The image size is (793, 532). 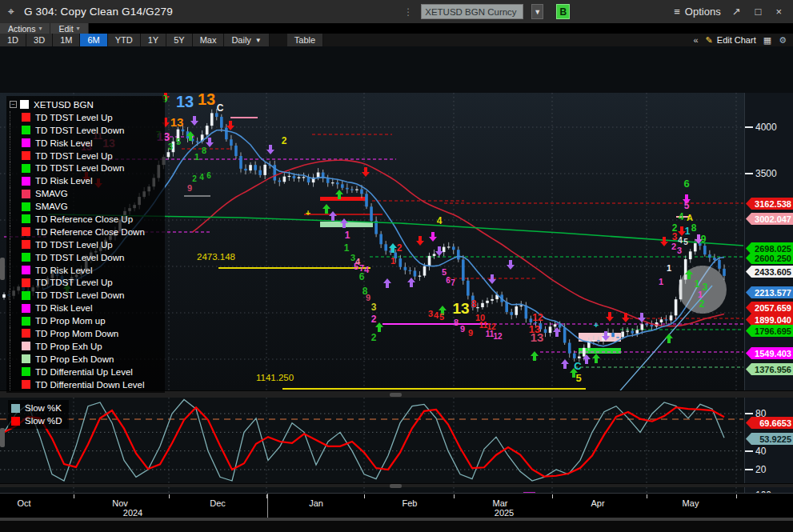 I want to click on move-icon: ⌖, so click(x=11, y=11).